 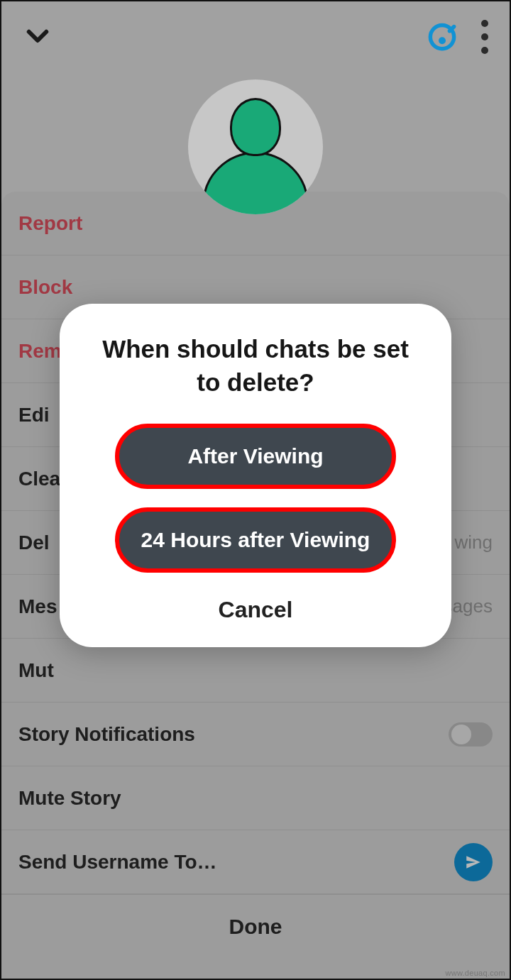 What do you see at coordinates (256, 456) in the screenshot?
I see `option-label: After Viewing` at bounding box center [256, 456].